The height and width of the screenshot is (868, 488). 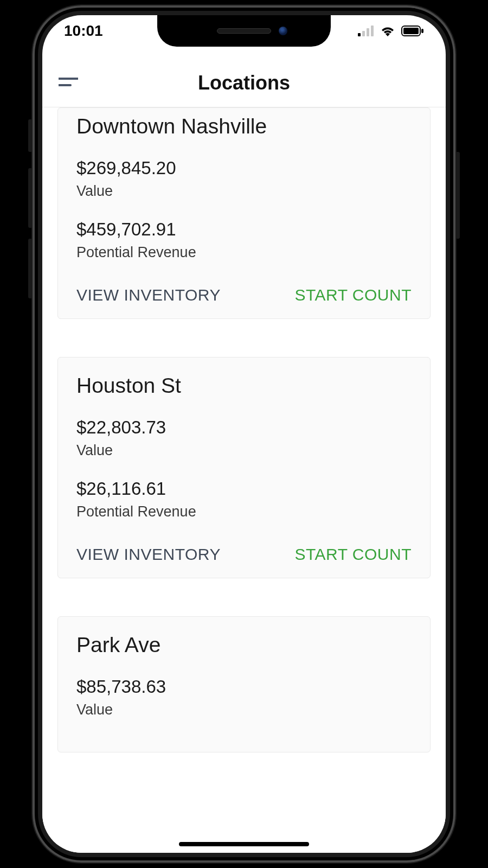 What do you see at coordinates (244, 83) in the screenshot?
I see `app-bar: Locations` at bounding box center [244, 83].